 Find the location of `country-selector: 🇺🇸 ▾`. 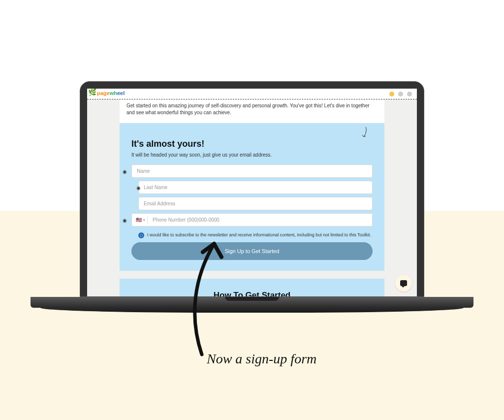

country-selector: 🇺🇸 ▾ is located at coordinates (140, 220).